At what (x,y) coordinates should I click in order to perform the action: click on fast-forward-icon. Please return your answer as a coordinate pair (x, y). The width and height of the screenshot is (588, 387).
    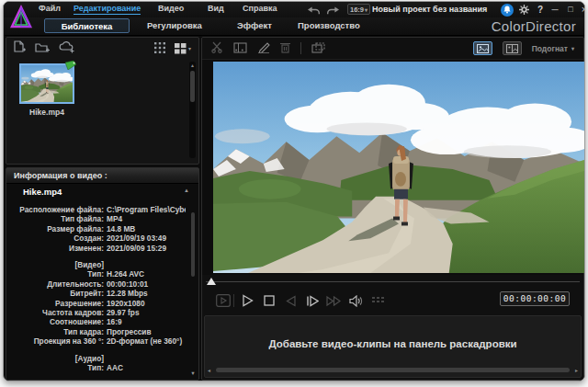
    Looking at the image, I should click on (334, 302).